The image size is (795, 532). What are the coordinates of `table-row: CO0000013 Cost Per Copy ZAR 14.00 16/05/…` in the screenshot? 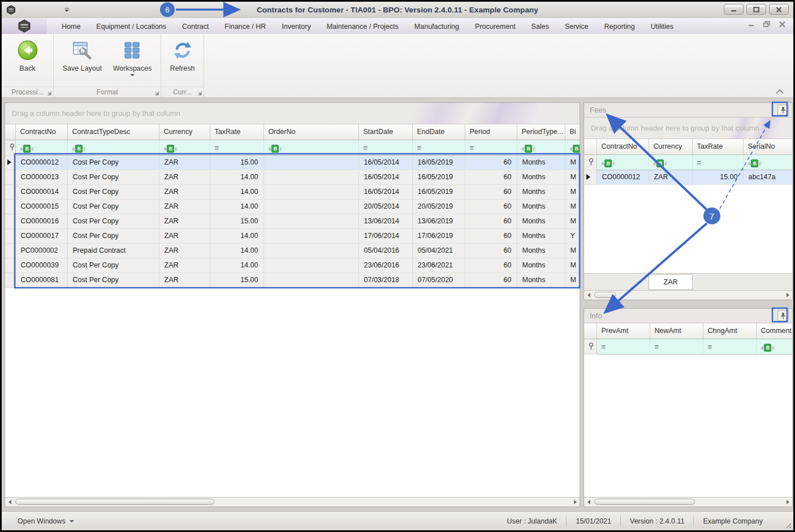 It's located at (293, 177).